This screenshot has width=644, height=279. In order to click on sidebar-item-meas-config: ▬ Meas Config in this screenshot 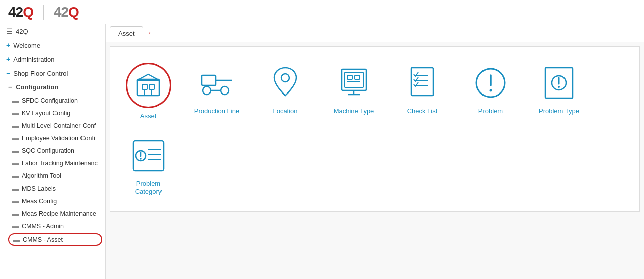, I will do `click(52, 201)`.